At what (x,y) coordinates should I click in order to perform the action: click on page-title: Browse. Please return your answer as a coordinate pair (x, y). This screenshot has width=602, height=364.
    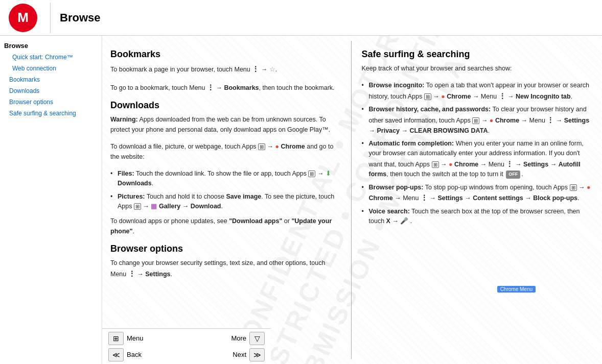
    Looking at the image, I should click on (78, 18).